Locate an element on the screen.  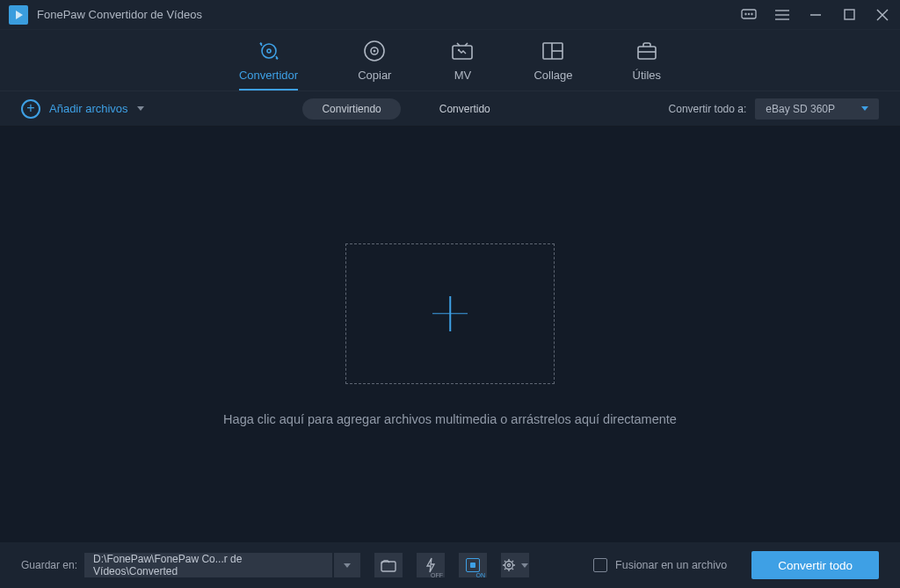
add-files-button: Añadir archivos is located at coordinates (83, 109).